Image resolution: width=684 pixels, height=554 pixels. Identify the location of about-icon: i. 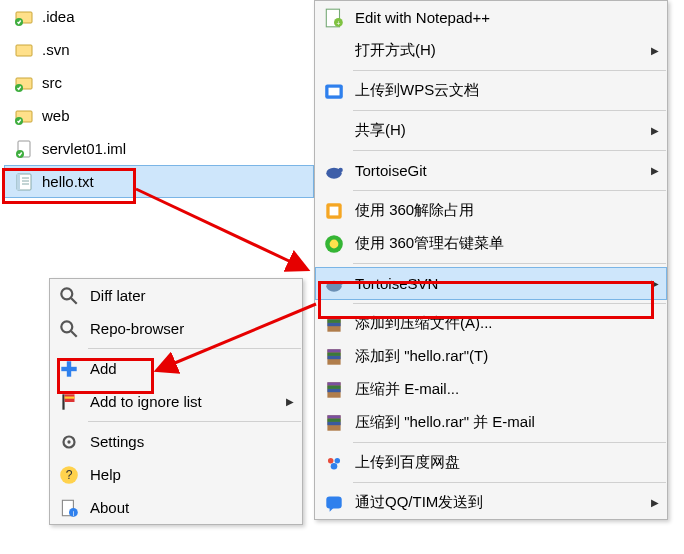
(69, 508).